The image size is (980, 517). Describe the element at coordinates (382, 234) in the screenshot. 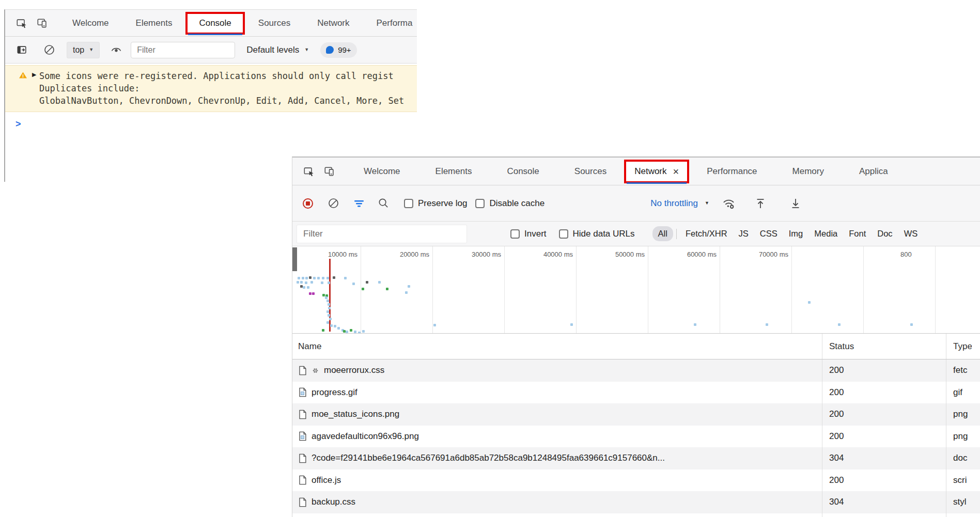

I see `network-filter-input` at that location.